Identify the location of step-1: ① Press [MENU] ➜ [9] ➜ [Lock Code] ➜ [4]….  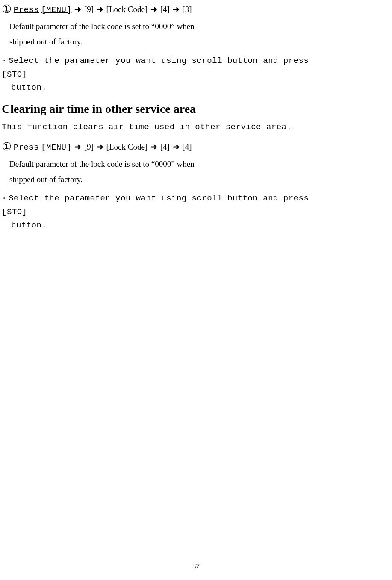
(197, 9).